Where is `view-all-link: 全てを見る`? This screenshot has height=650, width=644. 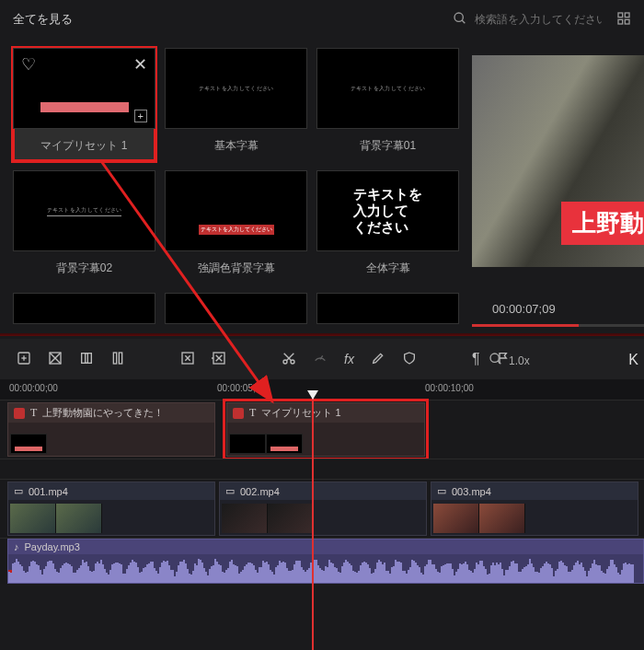 view-all-link: 全てを見る is located at coordinates (42, 19).